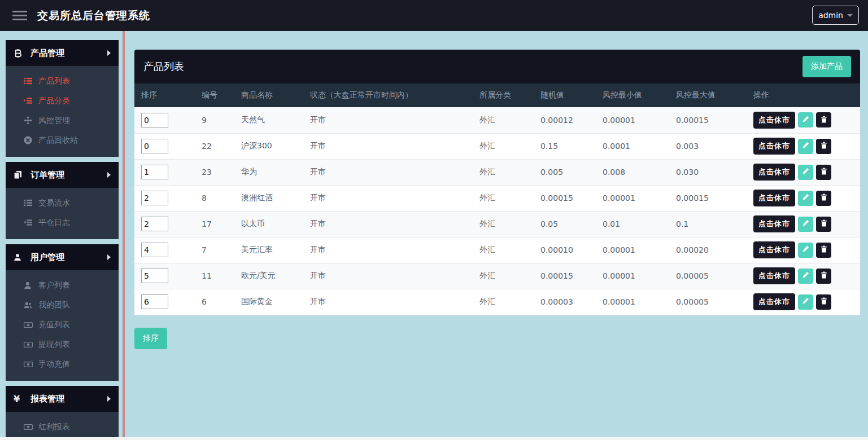  I want to click on sidebar-item-withdraw-list: 提现列表, so click(62, 344).